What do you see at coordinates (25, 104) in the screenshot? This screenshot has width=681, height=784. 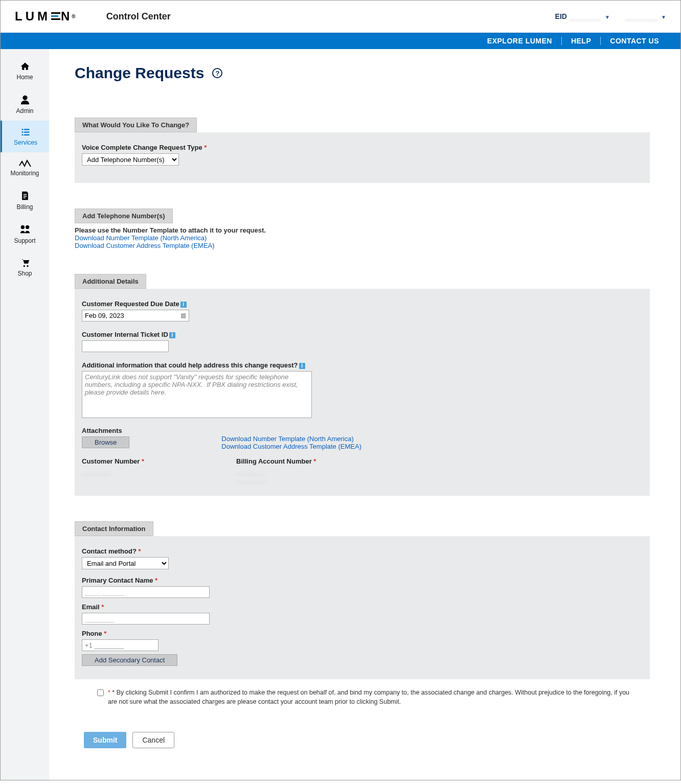 I see `sidebar-item-admin: Admin` at bounding box center [25, 104].